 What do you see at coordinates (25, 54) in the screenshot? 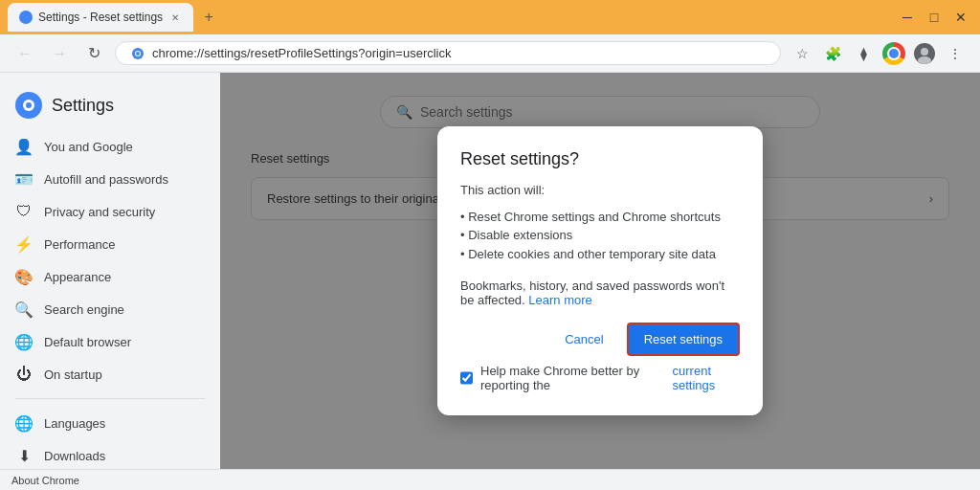
I see `back-button: ←` at bounding box center [25, 54].